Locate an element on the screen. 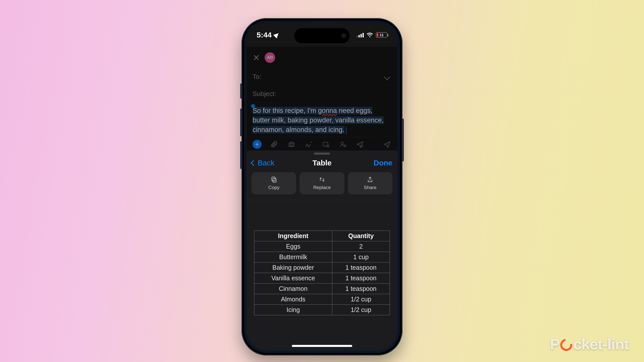  watermark-o-icon is located at coordinates (567, 345).